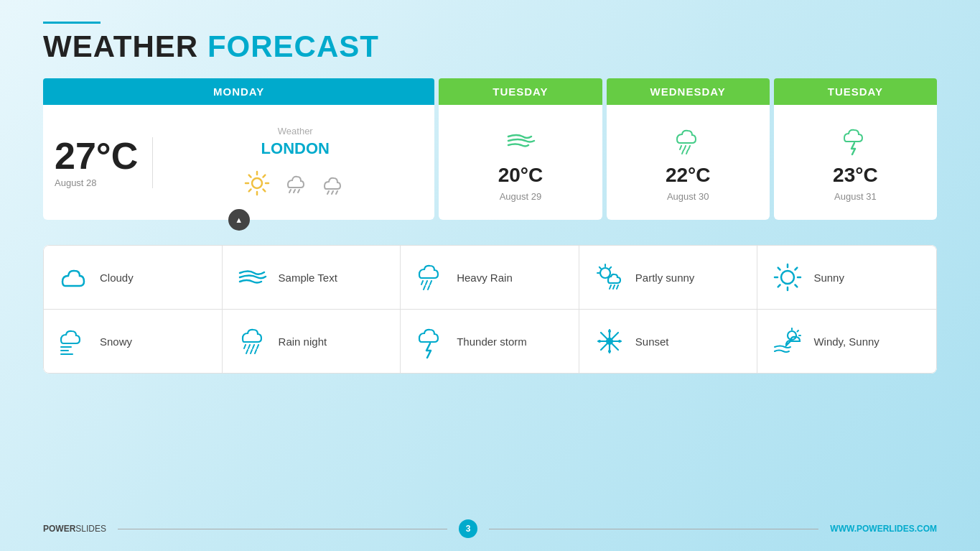  I want to click on title-forecast: FORECAST, so click(293, 46).